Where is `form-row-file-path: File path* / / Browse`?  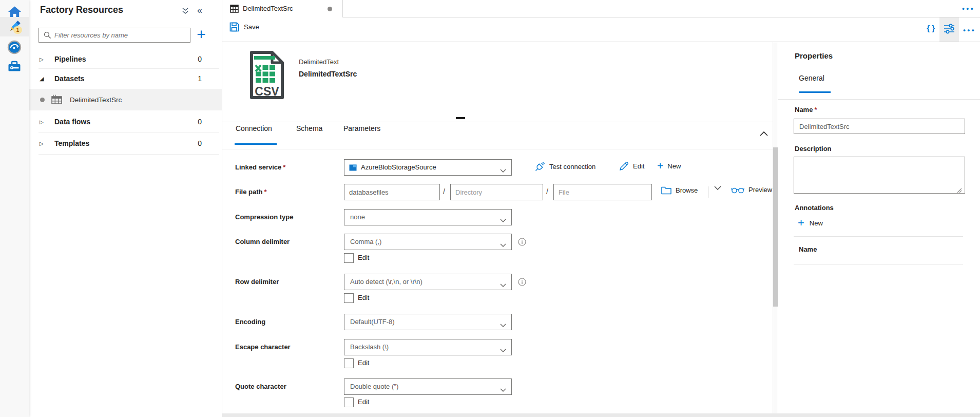
form-row-file-path: File path* / / Browse is located at coordinates (504, 193).